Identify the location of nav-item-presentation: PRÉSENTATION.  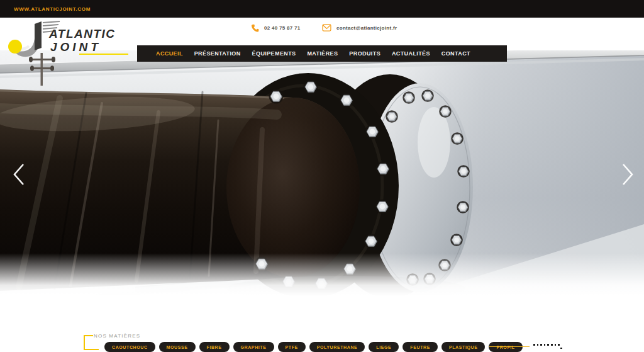
(218, 54).